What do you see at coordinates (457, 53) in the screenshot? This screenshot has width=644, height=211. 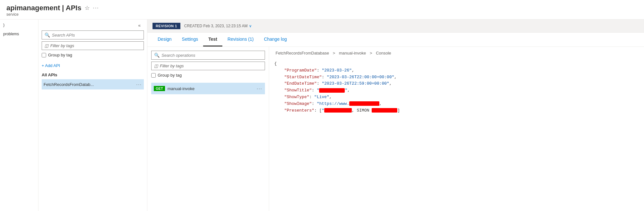 I see `breadcrumb: FetchRecordsFromDatabase > manual-invoke…` at bounding box center [457, 53].